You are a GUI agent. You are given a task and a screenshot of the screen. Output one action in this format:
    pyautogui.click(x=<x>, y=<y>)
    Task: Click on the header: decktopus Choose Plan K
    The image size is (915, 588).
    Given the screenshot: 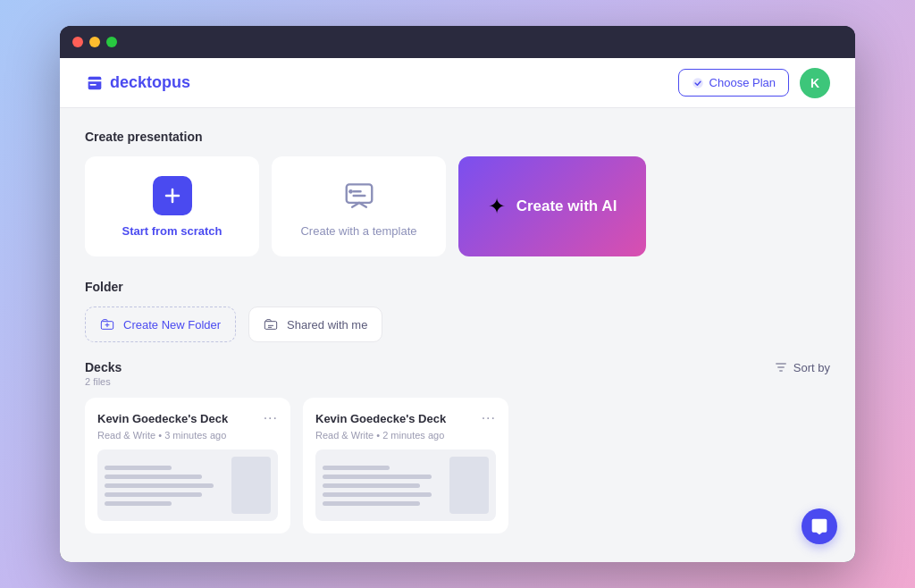 What is the action you would take?
    pyautogui.click(x=458, y=83)
    